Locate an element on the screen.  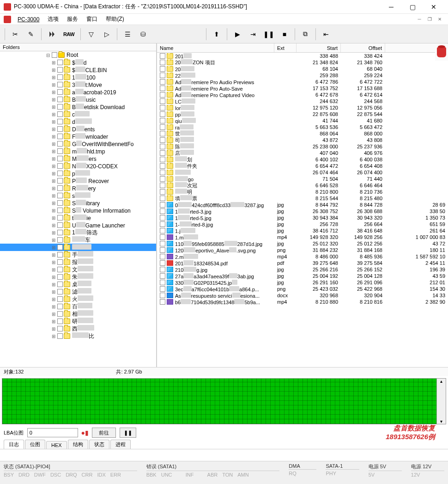
pause-button-lba: ❚❚ is located at coordinates (128, 433).